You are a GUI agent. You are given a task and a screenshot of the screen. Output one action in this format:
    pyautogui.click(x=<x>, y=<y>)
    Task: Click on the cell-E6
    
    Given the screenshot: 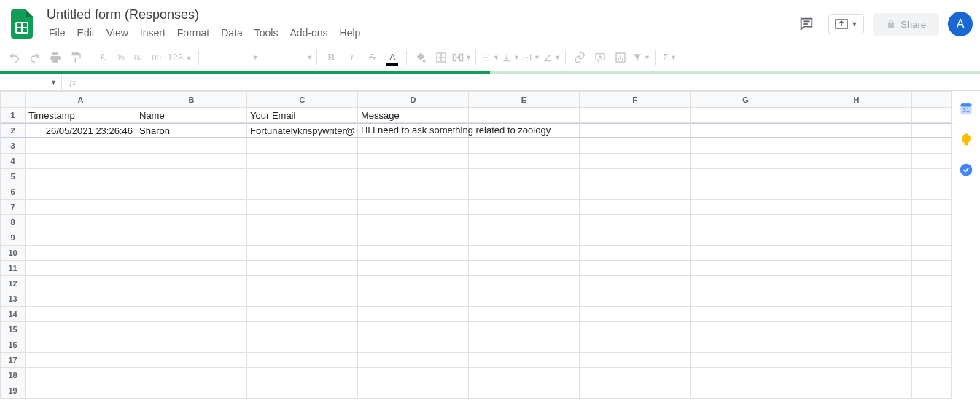 What is the action you would take?
    pyautogui.click(x=524, y=192)
    